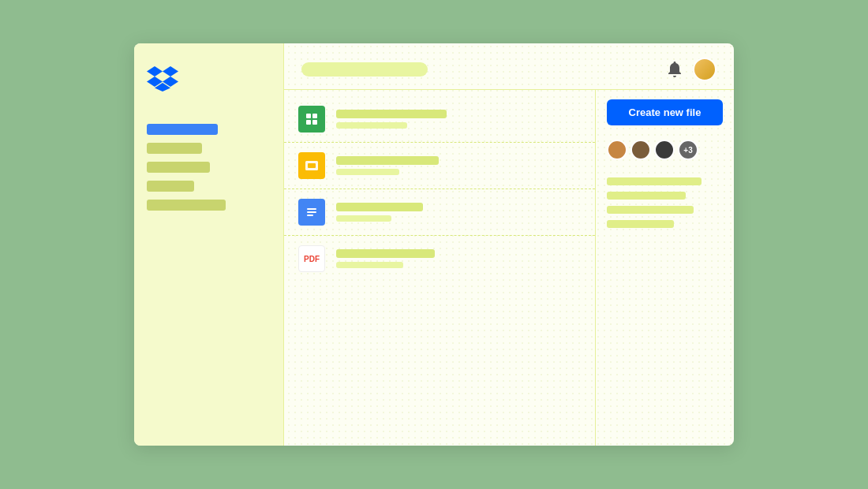  Describe the element at coordinates (691, 69) in the screenshot. I see `topbar-right` at that location.